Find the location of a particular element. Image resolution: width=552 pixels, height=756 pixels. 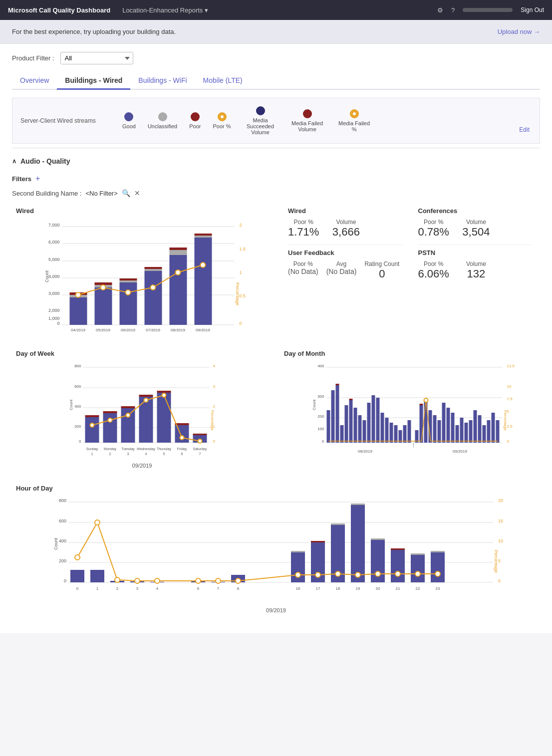

legend-poor: Poor is located at coordinates (195, 121).